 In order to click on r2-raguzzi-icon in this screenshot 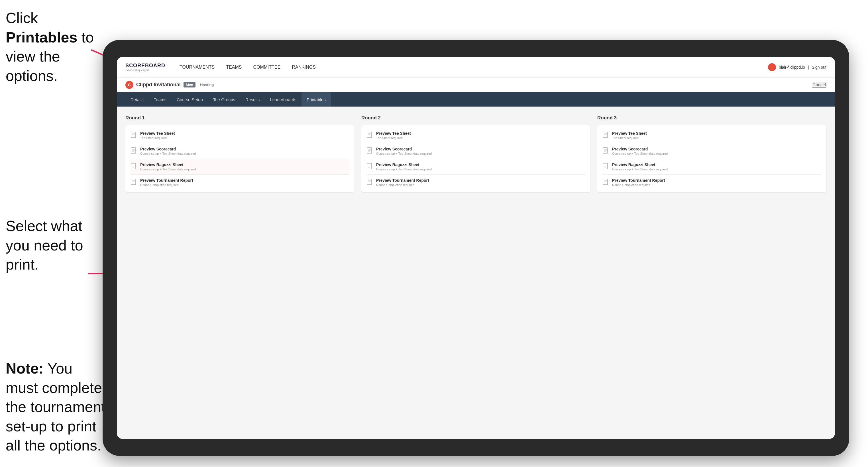, I will do `click(370, 167)`.